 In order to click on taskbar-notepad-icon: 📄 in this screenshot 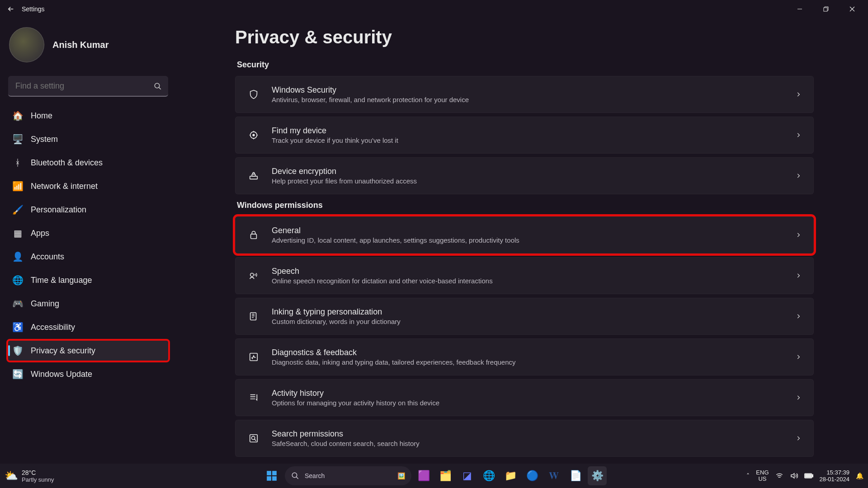, I will do `click(576, 476)`.